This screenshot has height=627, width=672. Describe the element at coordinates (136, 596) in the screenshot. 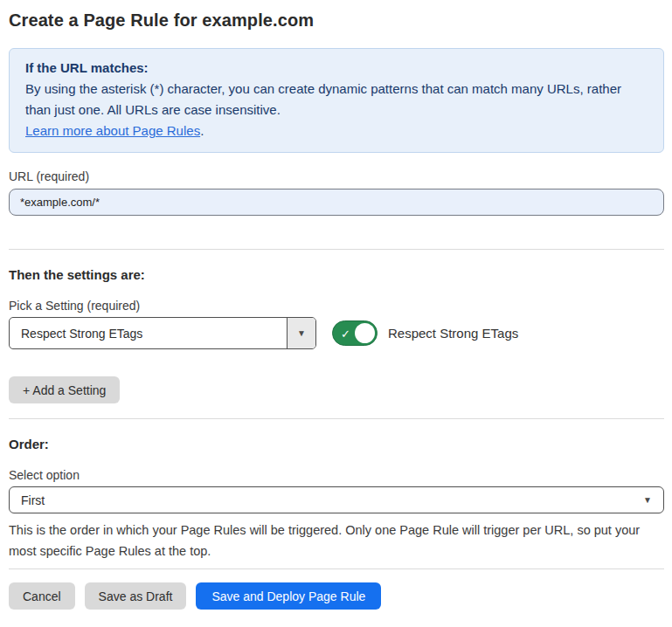

I see `save-draft-button: Save as Draft` at that location.